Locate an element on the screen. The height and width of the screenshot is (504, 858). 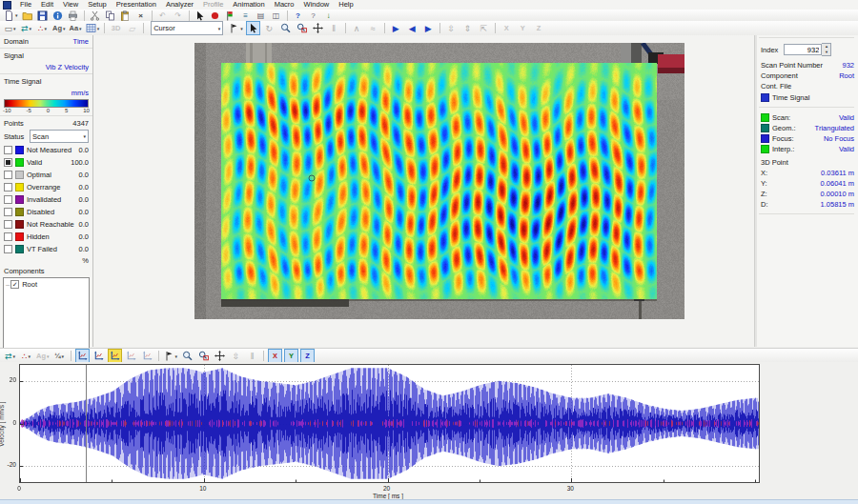
axis-y-toggle-icon: Y is located at coordinates (292, 356).